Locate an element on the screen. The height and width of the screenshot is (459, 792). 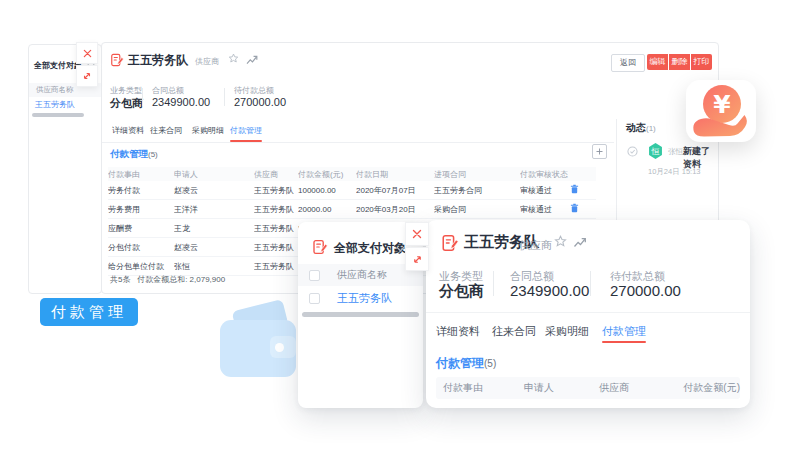
coin-hand-icon: ¥ is located at coordinates (721, 111).